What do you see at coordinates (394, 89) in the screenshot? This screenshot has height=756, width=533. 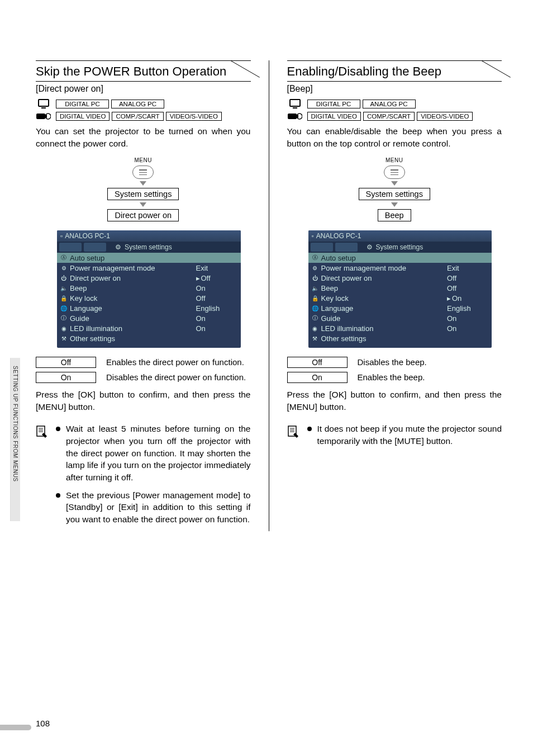 I see `right-subhead: [Beep]` at bounding box center [394, 89].